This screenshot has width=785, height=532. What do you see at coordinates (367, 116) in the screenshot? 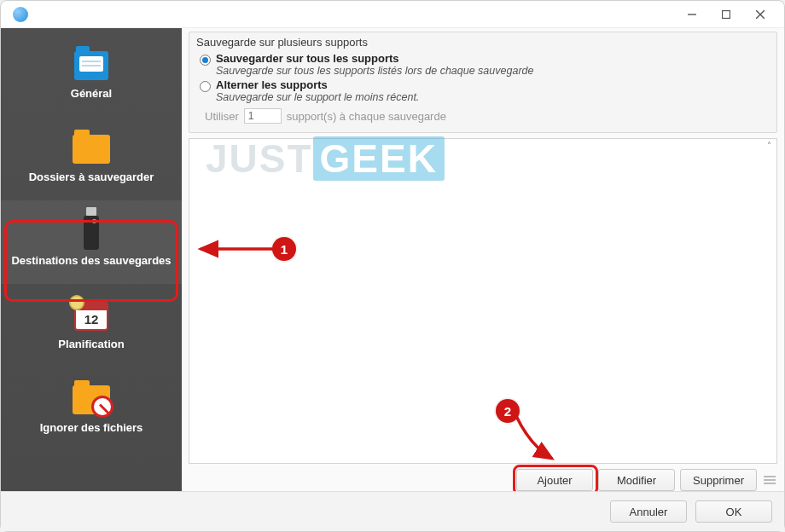
I see `stepper-suffix: support(s) à chaque sauvegarde` at bounding box center [367, 116].